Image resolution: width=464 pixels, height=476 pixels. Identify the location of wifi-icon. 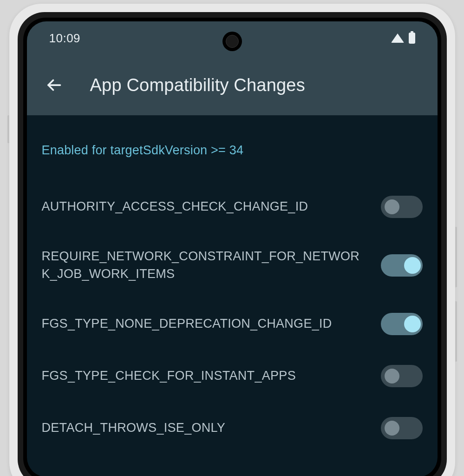
(398, 38).